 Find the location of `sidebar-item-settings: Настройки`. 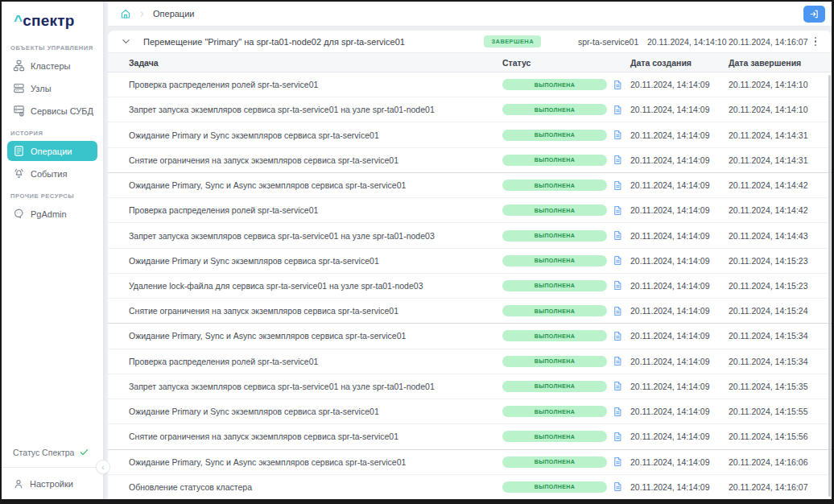

sidebar-item-settings: Настройки is located at coordinates (52, 480).